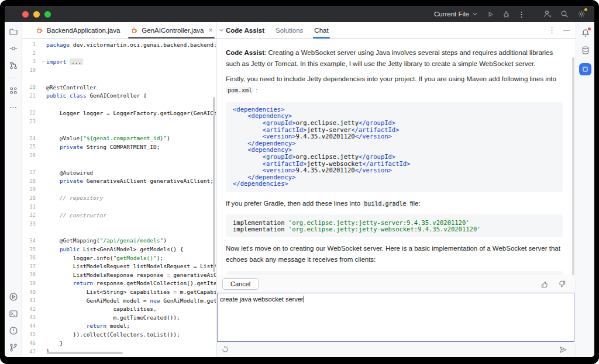 Image resolution: width=599 pixels, height=364 pixels. Describe the element at coordinates (119, 266) in the screenshot. I see `code-line: 37 ListModelsRequest listModelsRequest =…` at that location.